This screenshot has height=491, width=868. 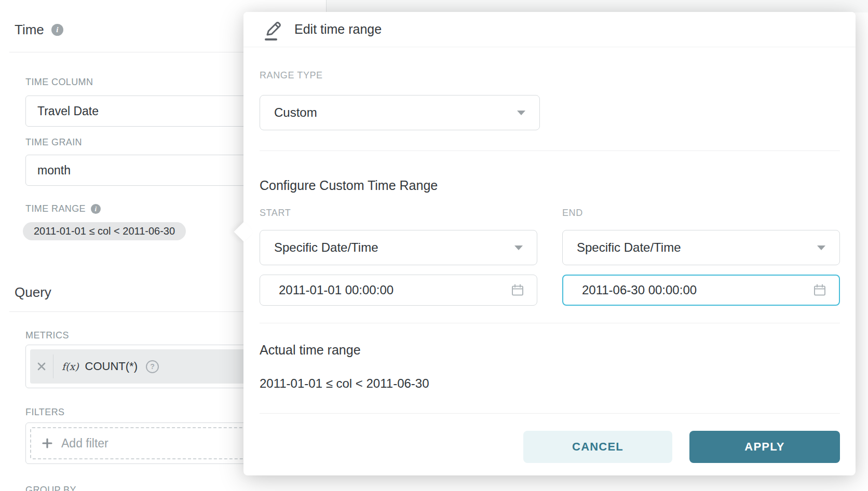 I want to click on time-range-label: TIME RANGE, so click(x=56, y=209).